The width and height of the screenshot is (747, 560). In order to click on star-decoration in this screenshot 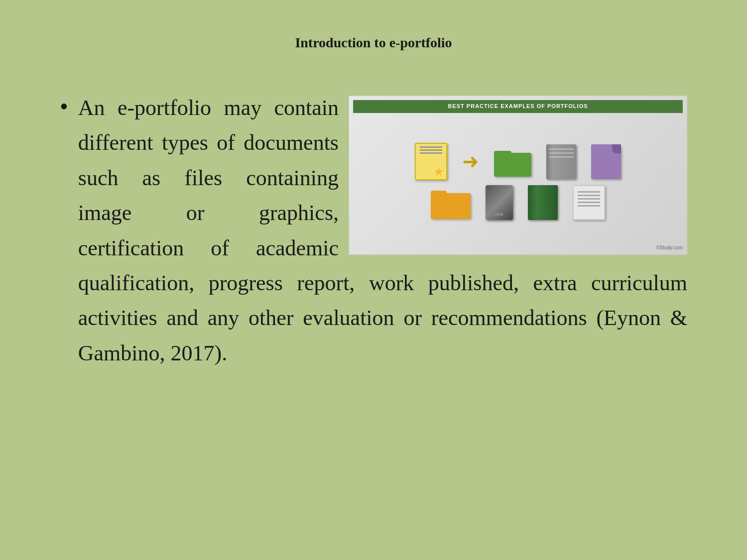, I will do `click(439, 172)`.